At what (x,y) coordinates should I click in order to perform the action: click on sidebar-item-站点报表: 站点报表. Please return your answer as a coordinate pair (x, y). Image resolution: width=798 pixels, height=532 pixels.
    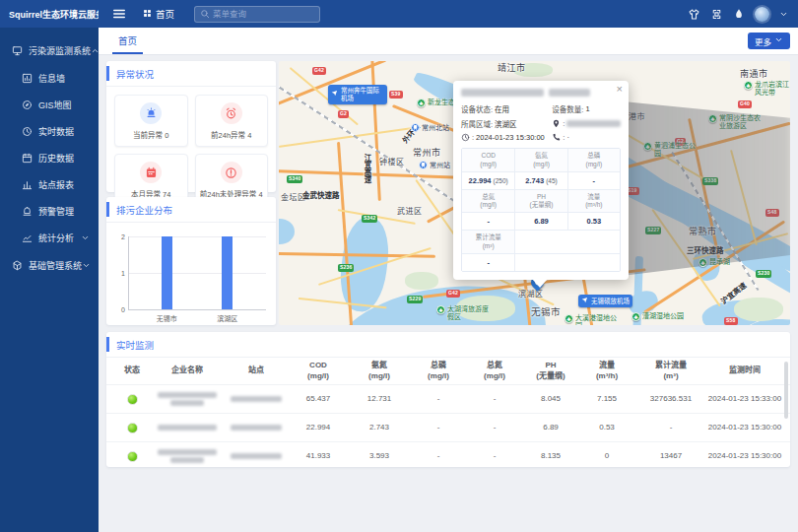
    Looking at the image, I should click on (49, 185).